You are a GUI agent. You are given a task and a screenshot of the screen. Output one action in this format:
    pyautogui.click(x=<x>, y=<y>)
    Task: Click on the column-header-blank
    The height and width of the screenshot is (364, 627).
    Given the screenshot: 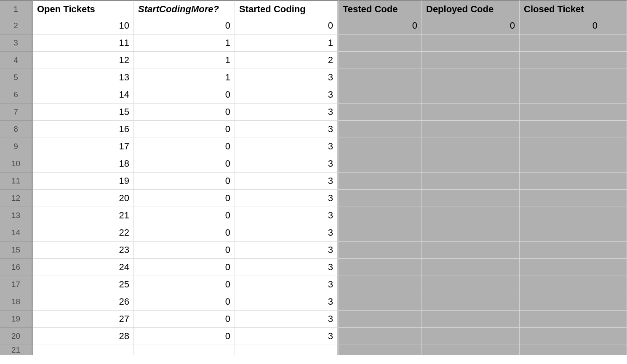 What is the action you would take?
    pyautogui.click(x=615, y=8)
    